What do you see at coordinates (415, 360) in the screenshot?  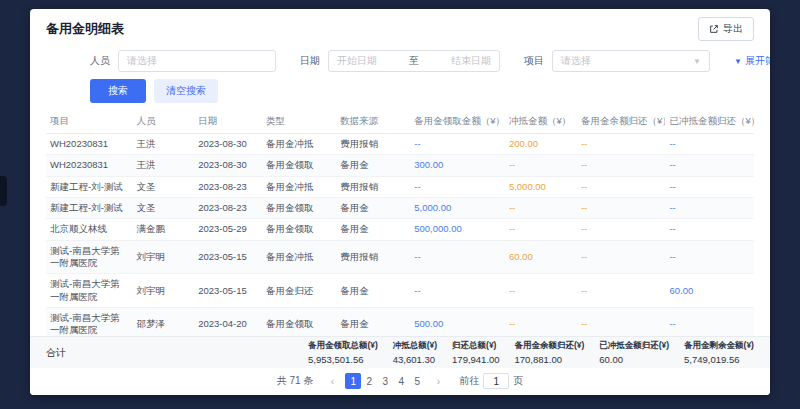 I see `summary-item-value: 43,601.30` at bounding box center [415, 360].